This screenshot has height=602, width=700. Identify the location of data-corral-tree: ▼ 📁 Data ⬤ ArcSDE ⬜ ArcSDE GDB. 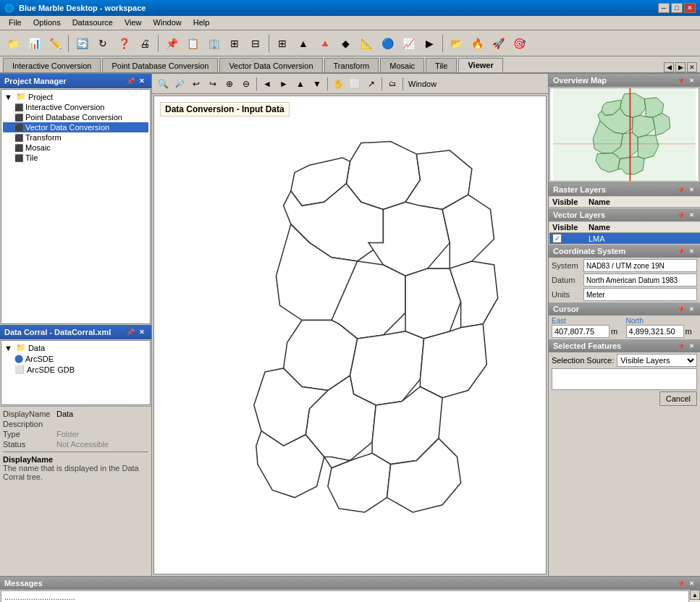
(75, 373).